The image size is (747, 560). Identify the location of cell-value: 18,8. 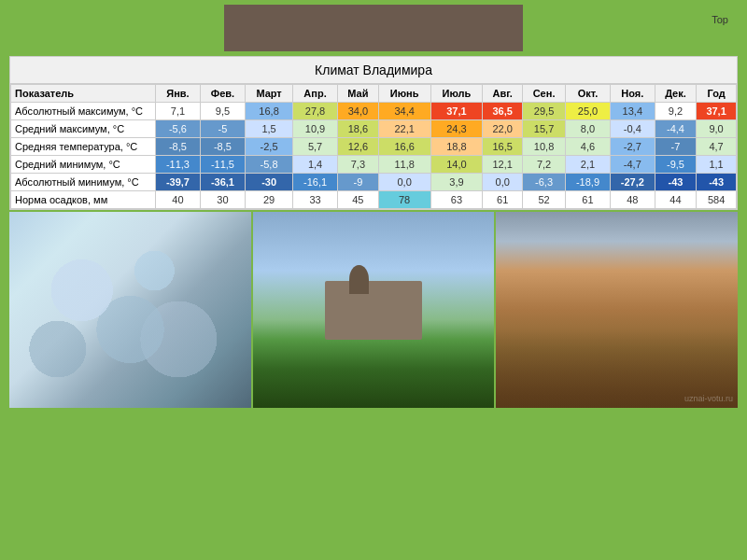
(457, 147).